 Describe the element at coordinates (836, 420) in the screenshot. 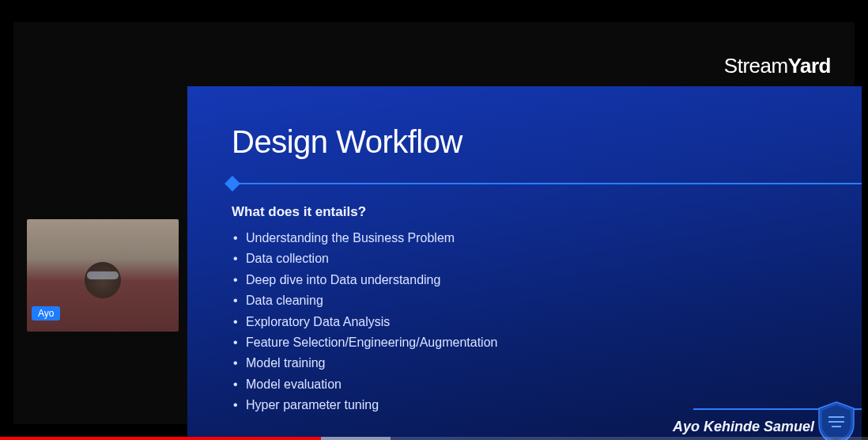

I see `shield-badge-icon` at that location.